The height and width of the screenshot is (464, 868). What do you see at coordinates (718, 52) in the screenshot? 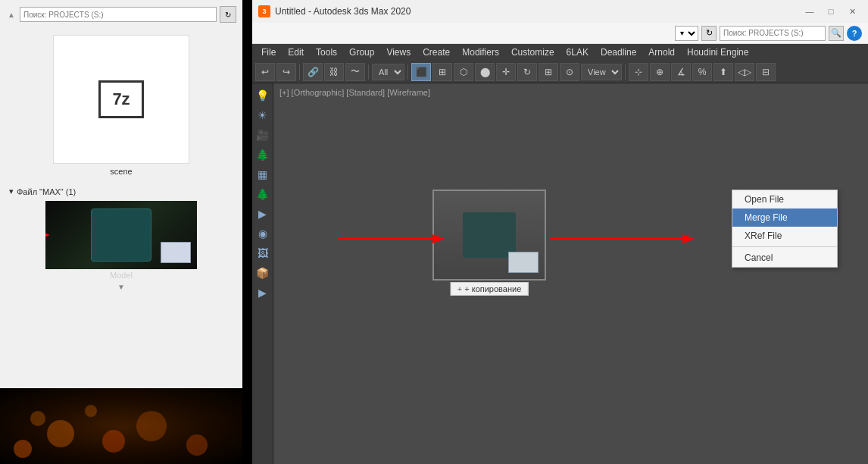
I see `menu-houdini-engine: Houdini Engine` at bounding box center [718, 52].